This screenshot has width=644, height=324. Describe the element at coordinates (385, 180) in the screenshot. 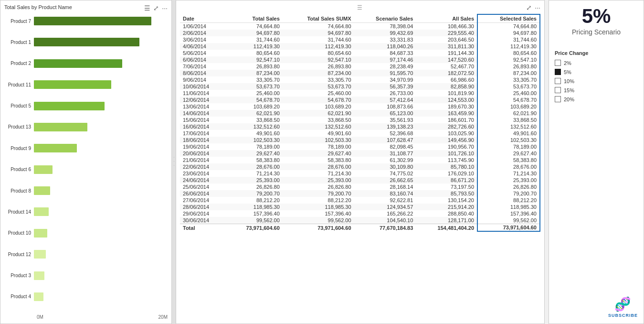

I see `table-cell: 26,662.65` at that location.